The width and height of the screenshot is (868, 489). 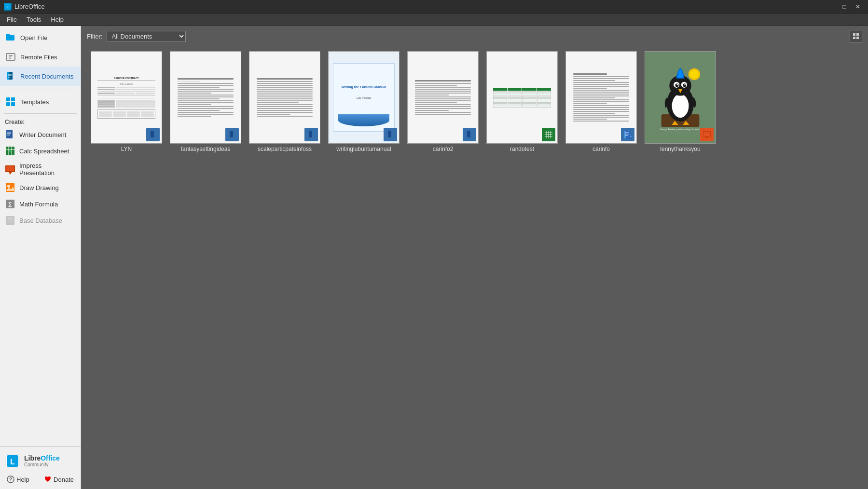 I want to click on badge-carinfo, so click(x=628, y=135).